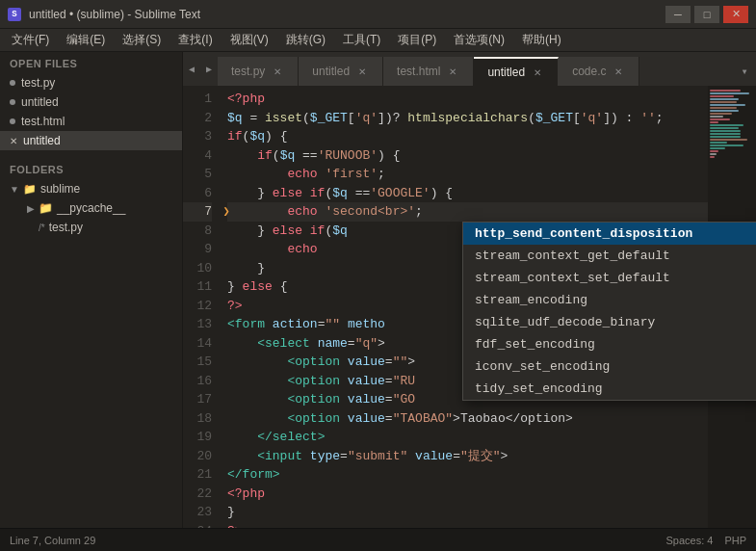  What do you see at coordinates (609, 311) in the screenshot?
I see `autocomplete-dropdown: http_send_content_disposition stream_con…` at bounding box center [609, 311].